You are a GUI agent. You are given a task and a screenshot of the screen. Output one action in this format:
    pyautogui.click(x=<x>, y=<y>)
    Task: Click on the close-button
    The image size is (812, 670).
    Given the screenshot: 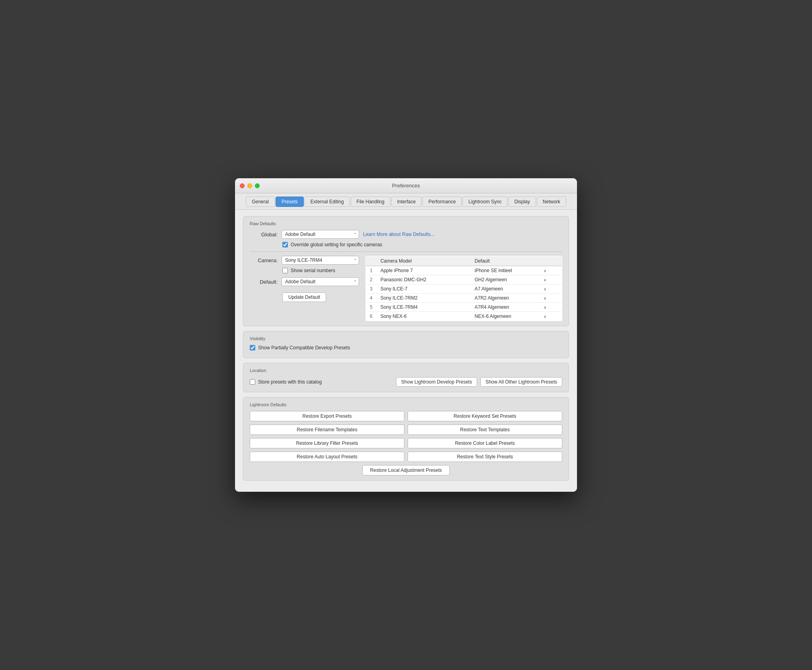 What is the action you would take?
    pyautogui.click(x=242, y=186)
    